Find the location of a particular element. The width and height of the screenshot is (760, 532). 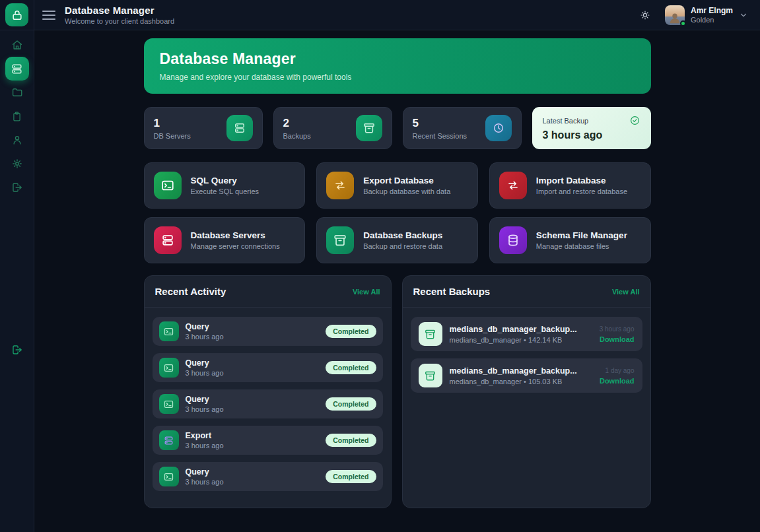

home-icon is located at coordinates (17, 45).